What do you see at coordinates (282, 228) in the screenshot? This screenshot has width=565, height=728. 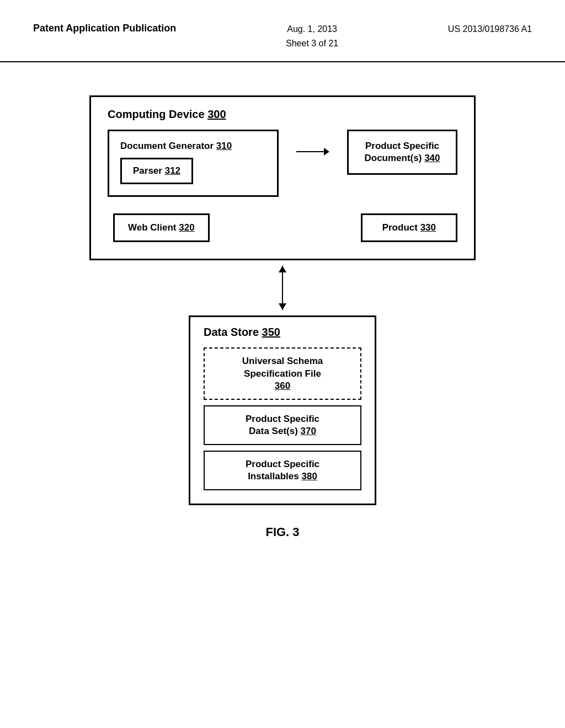 I see `bottom-row: Web Client 320 Product 330` at bounding box center [282, 228].